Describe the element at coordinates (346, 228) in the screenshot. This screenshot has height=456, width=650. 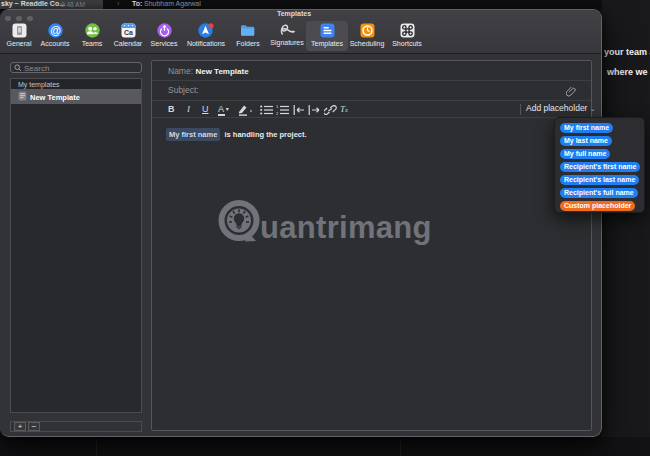
I see `svg-text: uantrimang` at that location.